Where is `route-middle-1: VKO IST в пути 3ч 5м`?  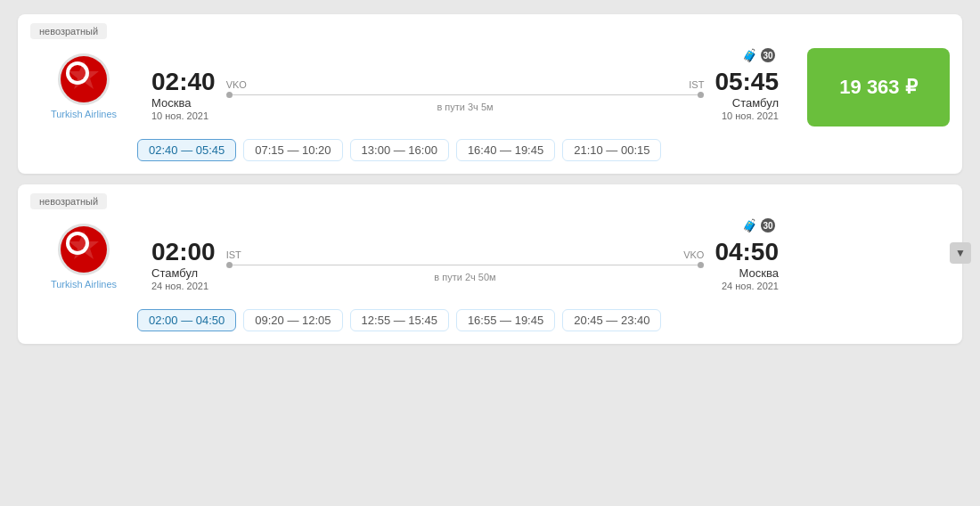
route-middle-1: VKO IST в пути 3ч 5м is located at coordinates (465, 96).